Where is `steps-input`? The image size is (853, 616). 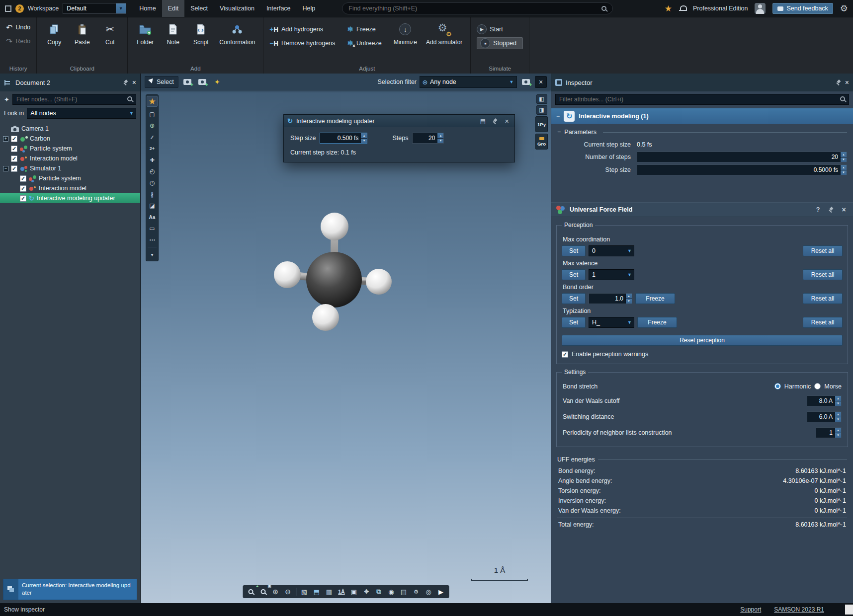
steps-input is located at coordinates (425, 138).